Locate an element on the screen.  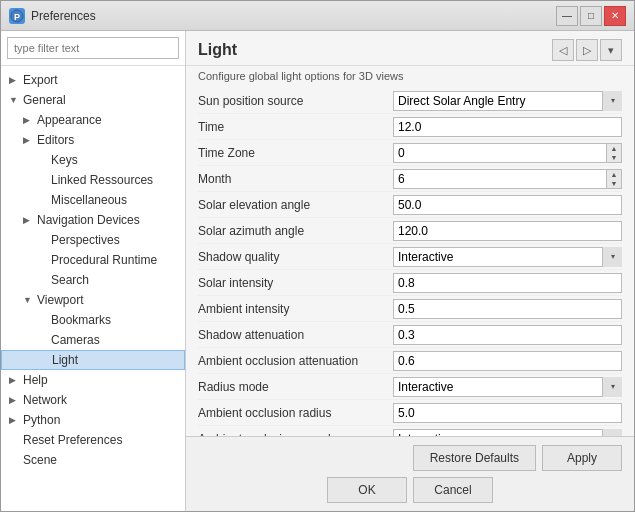
tree-item-miscellaneous: Miscellaneous is located at coordinates (93, 200).